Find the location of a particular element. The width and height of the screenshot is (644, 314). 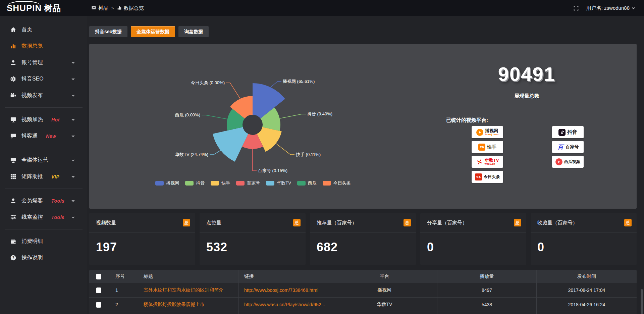

platform-logo-boosj: 播视网boosj.com is located at coordinates (487, 132).